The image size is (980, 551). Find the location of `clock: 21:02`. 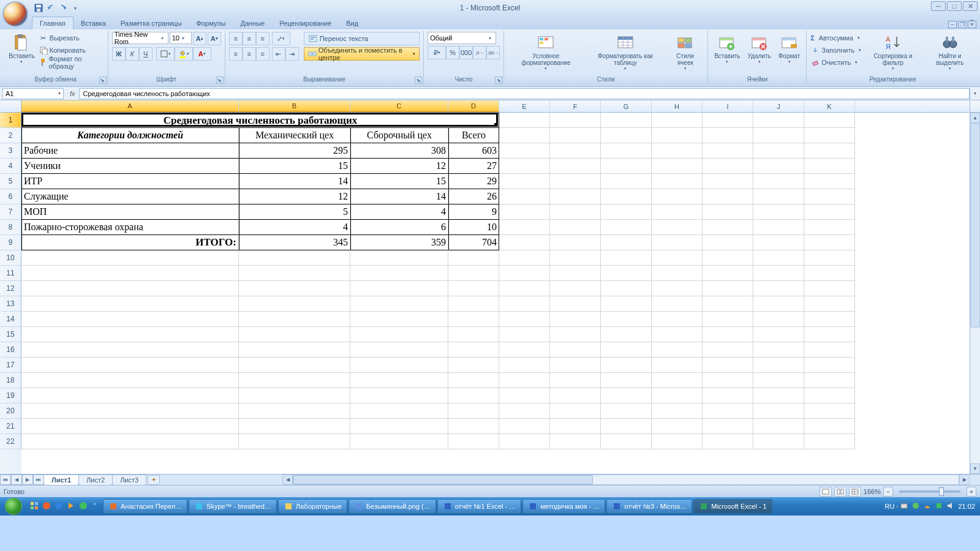

clock: 21:02 is located at coordinates (967, 506).